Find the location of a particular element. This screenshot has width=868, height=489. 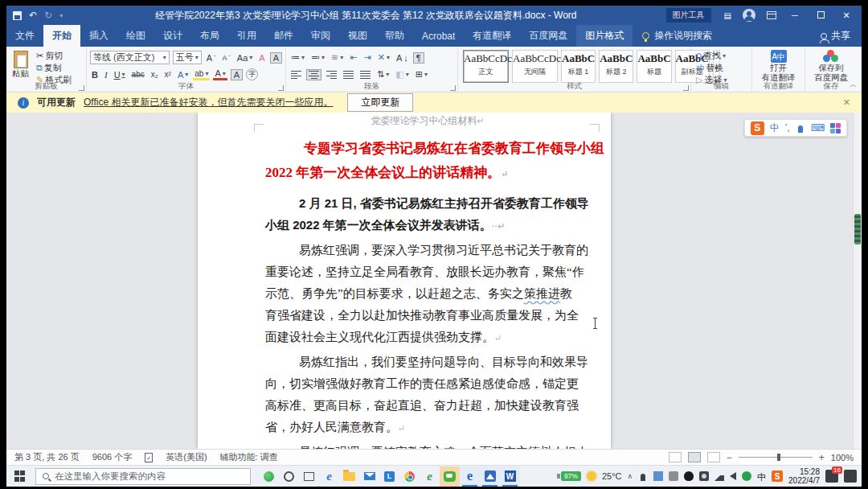

style-no-spacing: AaBbCcDc 无间隔 is located at coordinates (535, 66).